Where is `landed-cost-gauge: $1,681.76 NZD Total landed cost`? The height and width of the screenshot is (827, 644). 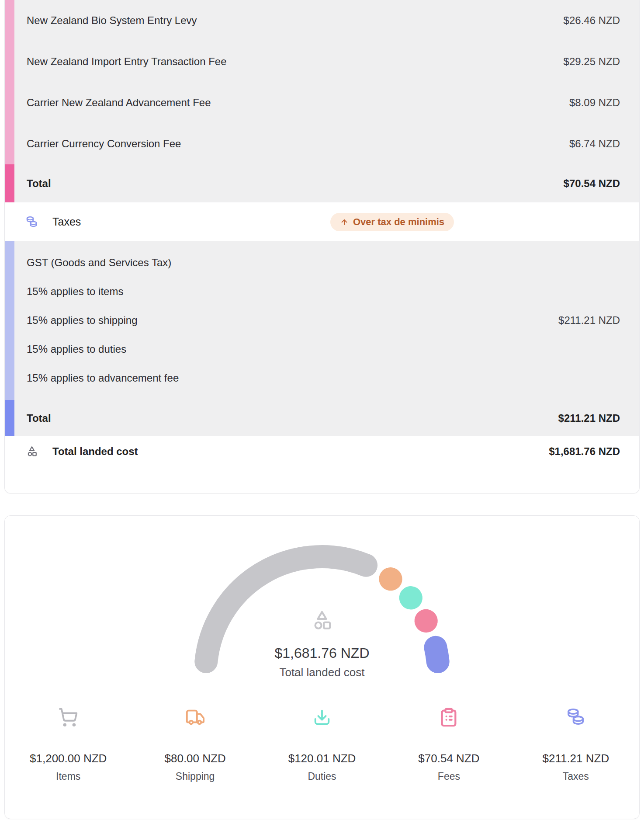 landed-cost-gauge: $1,681.76 NZD Total landed cost is located at coordinates (322, 613).